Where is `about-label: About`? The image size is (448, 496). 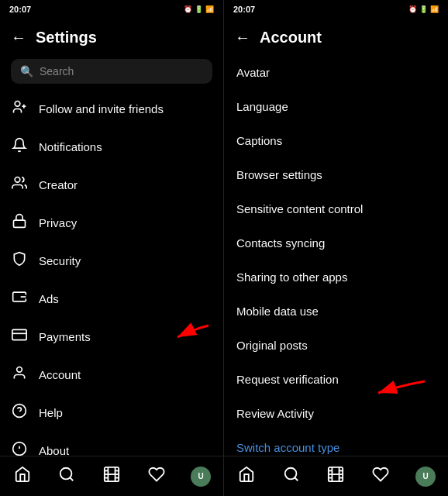
about-label: About is located at coordinates (54, 450).